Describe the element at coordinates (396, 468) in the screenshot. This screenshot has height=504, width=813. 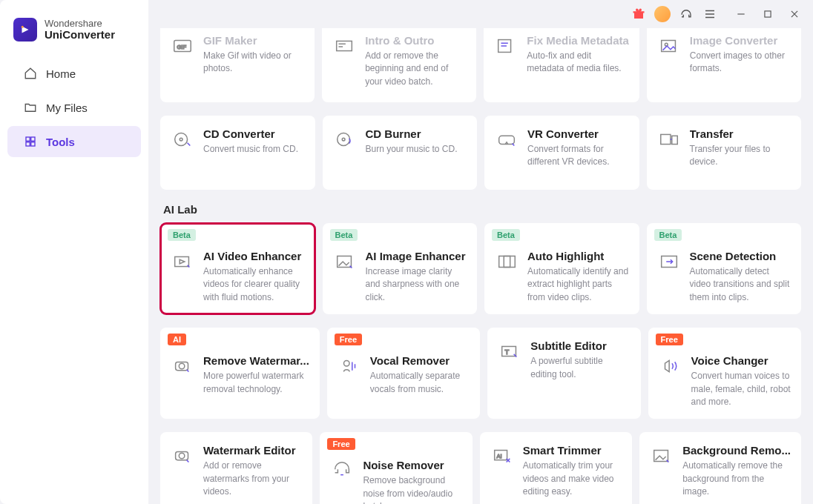
I see `card-noise-remover: Free Noise Remover Remove background noi…` at that location.